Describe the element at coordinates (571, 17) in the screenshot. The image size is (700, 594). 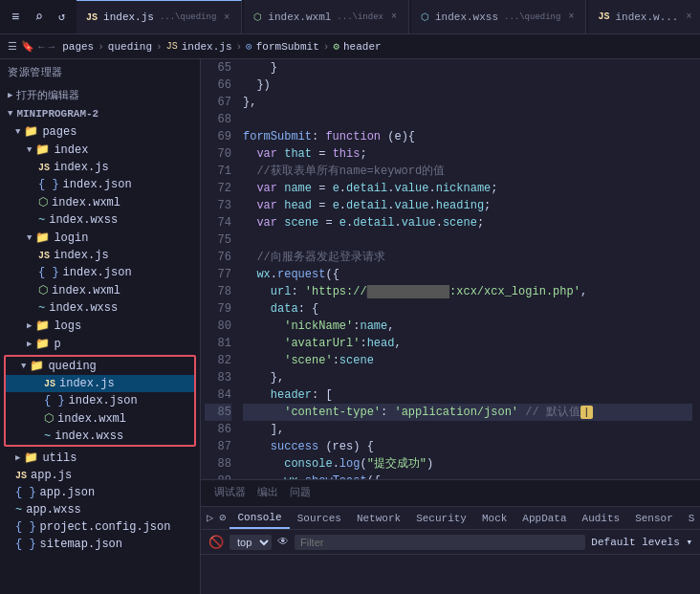
I see `tab-indexwxss-close: ×` at that location.